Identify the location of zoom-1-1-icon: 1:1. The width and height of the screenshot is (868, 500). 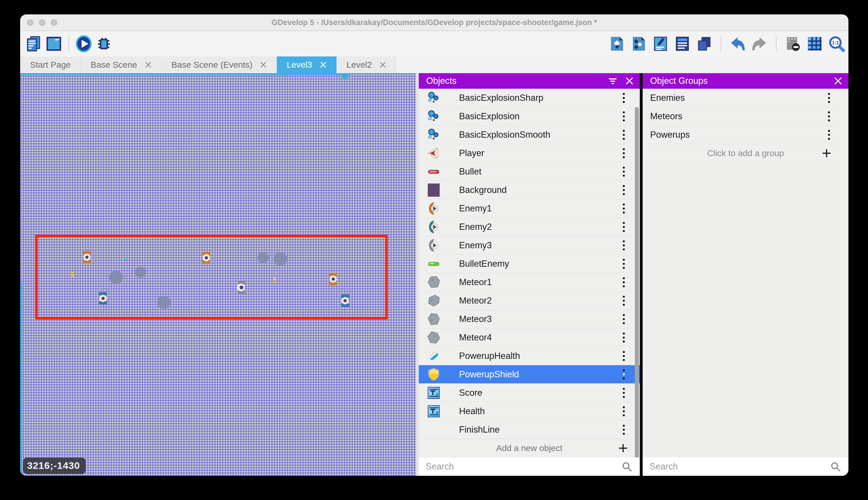
(837, 44).